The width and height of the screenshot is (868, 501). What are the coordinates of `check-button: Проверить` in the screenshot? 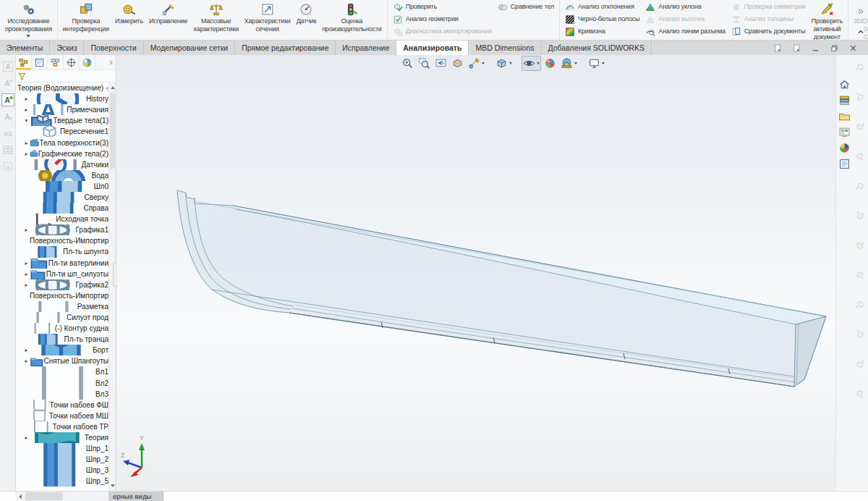 It's located at (443, 7).